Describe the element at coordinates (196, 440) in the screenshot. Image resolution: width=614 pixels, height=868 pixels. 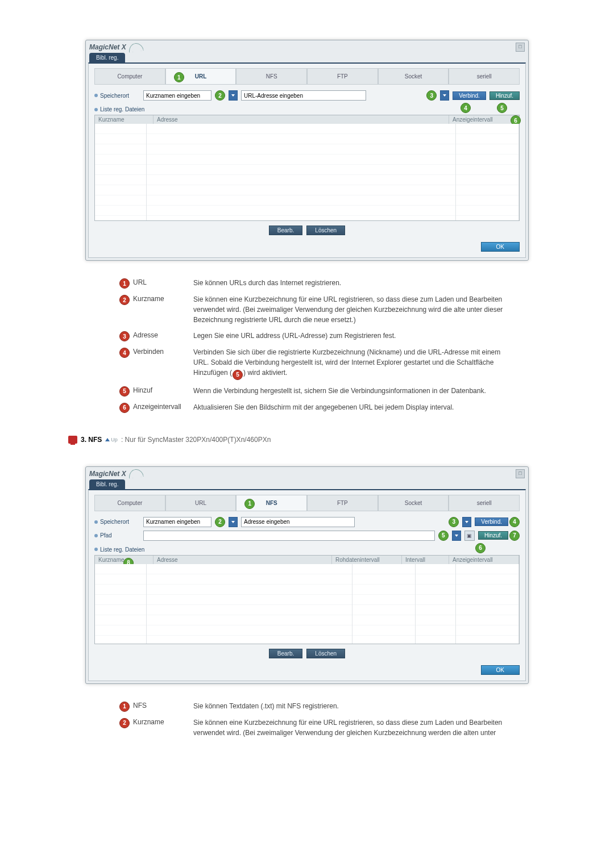
I see `nfs-models-note: : Nur für SyncMaster 320PXn/400P(T)Xn/46…` at that location.